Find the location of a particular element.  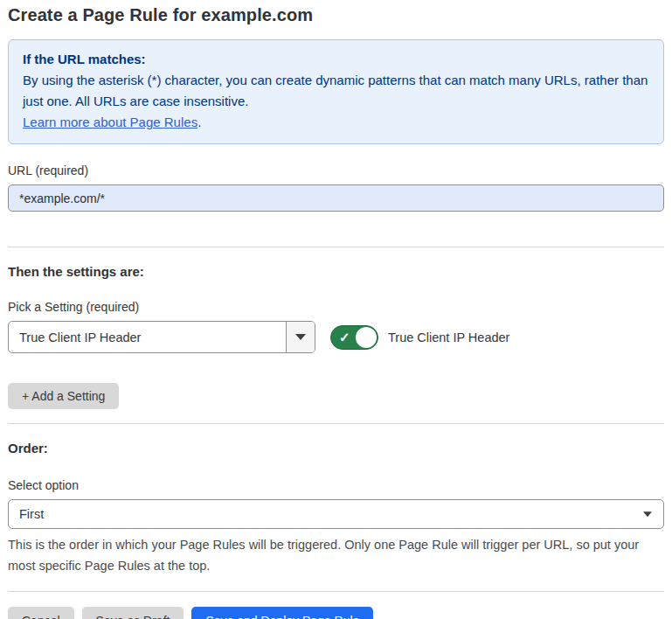

link-suffix: . is located at coordinates (199, 122).